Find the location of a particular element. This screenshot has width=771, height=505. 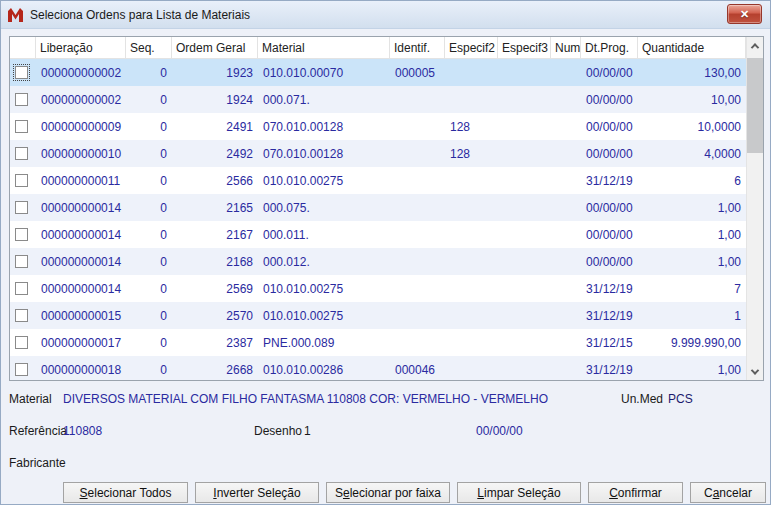

column-header-seq: Seq. is located at coordinates (149, 48).